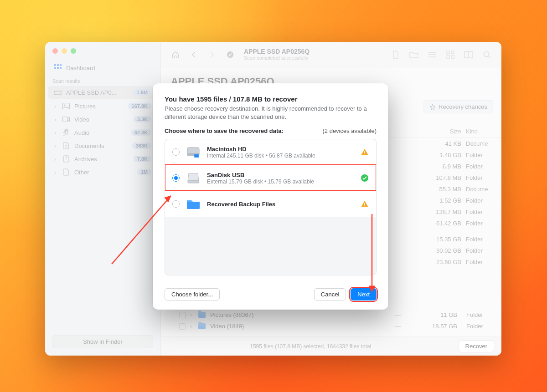 The image size is (547, 392). What do you see at coordinates (144, 225) in the screenshot?
I see `annotation-arrow-left` at bounding box center [144, 225].